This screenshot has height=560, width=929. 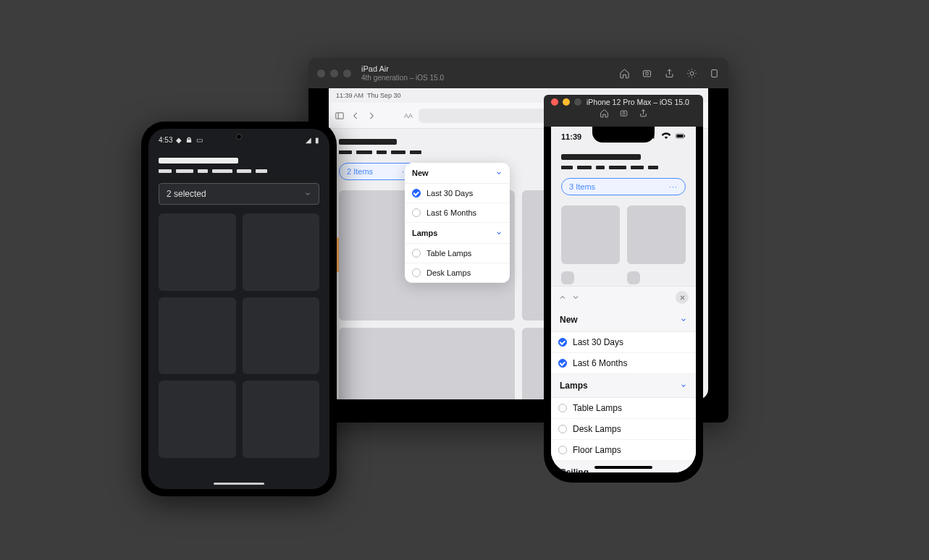 I want to click on chip-more-icon: ···, so click(x=673, y=187).